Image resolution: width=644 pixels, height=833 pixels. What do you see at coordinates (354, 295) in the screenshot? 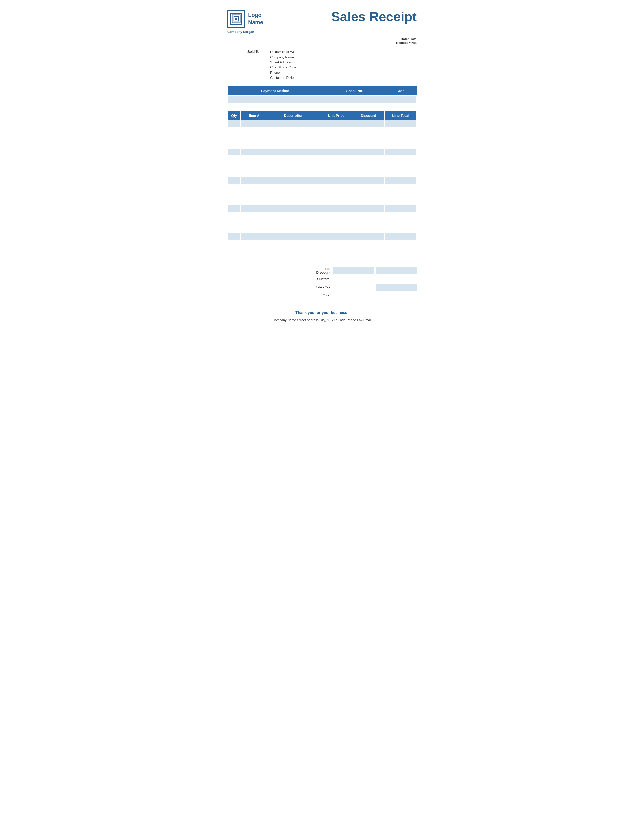
I see `total-space` at bounding box center [354, 295].